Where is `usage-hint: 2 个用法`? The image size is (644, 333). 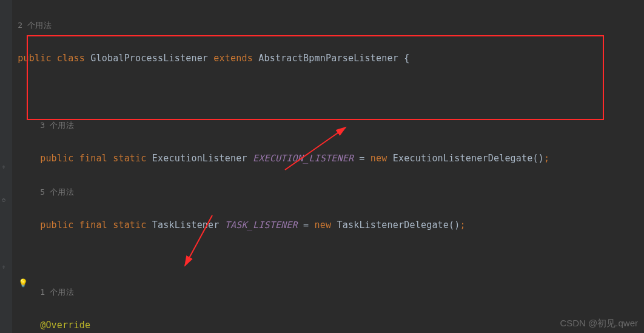
usage-hint: 2 个用法 is located at coordinates (328, 25).